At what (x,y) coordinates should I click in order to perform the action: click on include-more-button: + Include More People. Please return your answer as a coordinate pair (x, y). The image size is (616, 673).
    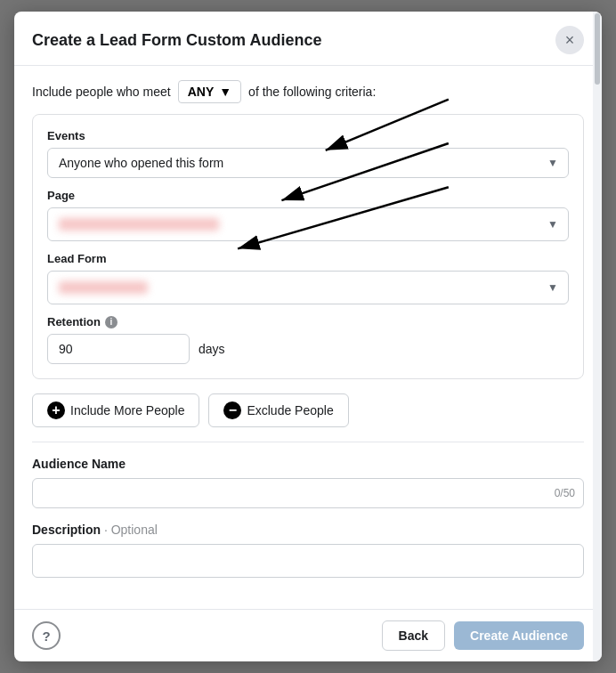
    Looking at the image, I should click on (116, 410).